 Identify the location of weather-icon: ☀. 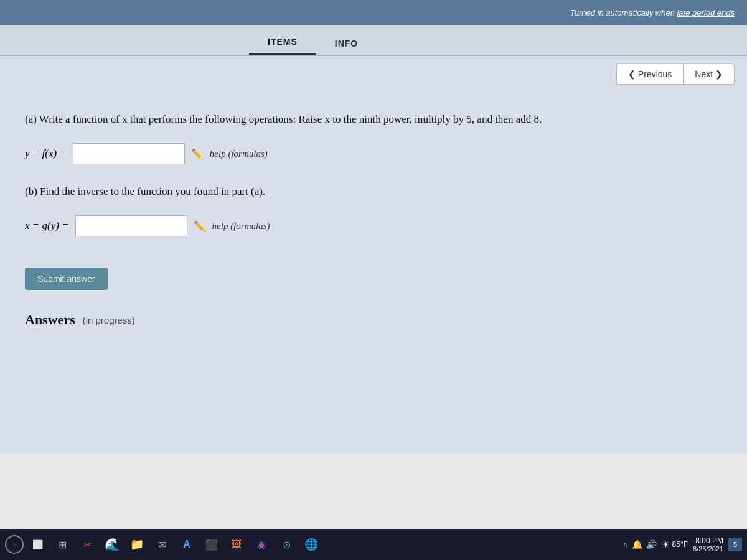
(666, 544).